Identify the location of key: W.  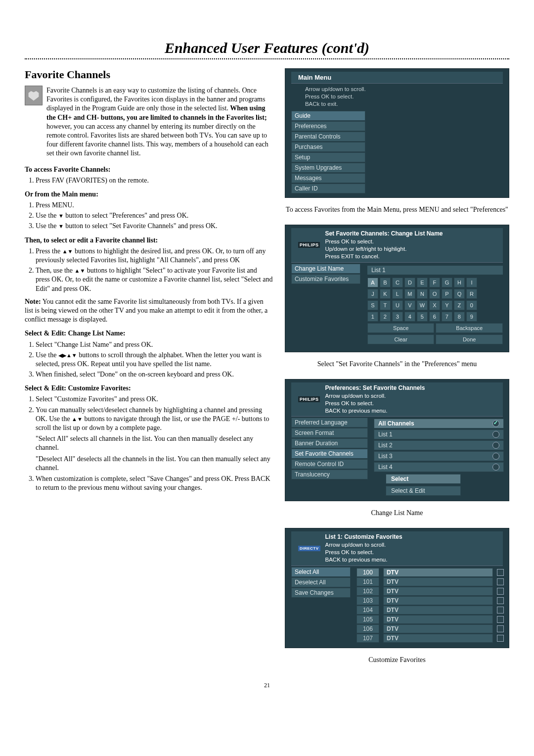
(422, 305).